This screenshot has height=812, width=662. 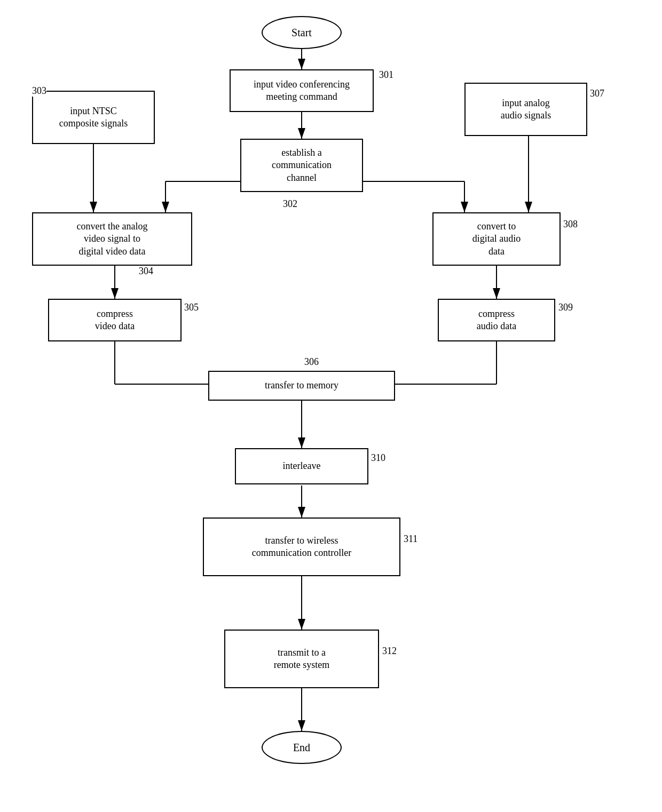 I want to click on n304-box: convert the analogvideo signal todigital…, so click(x=112, y=239).